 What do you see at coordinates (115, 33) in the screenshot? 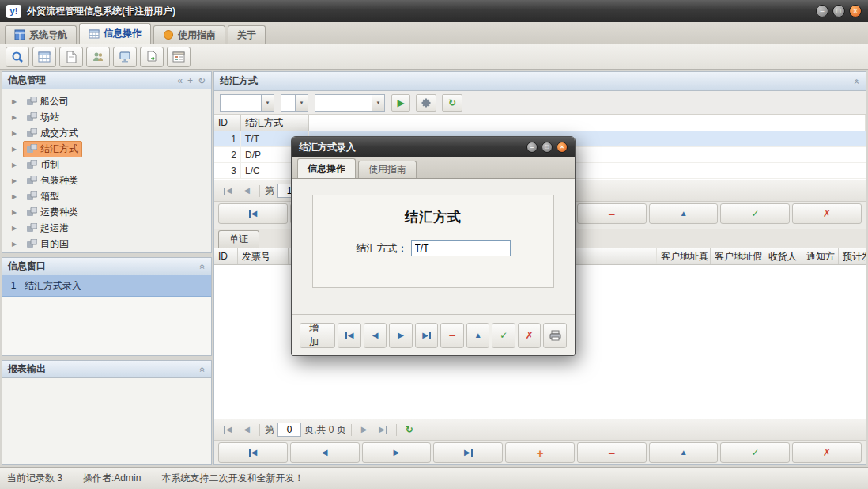
I see `tab-info-ops: 信息操作` at bounding box center [115, 33].